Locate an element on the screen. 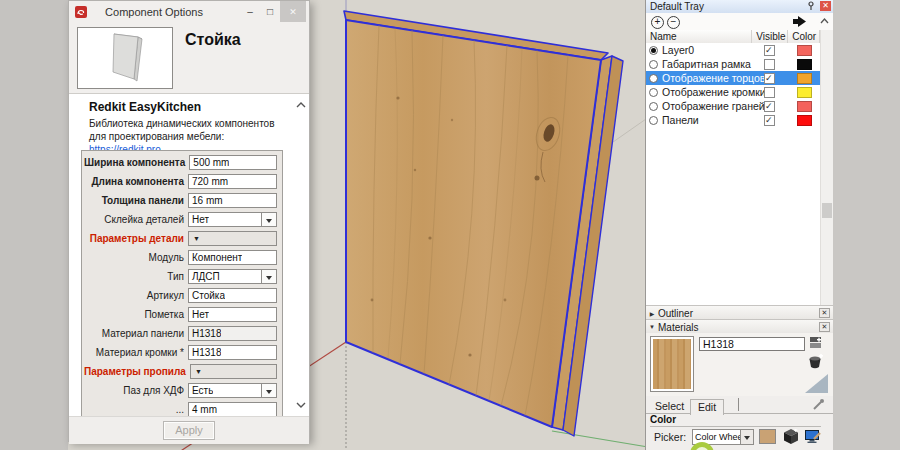 This screenshot has height=450, width=900. mark-input: Нет is located at coordinates (232, 314).